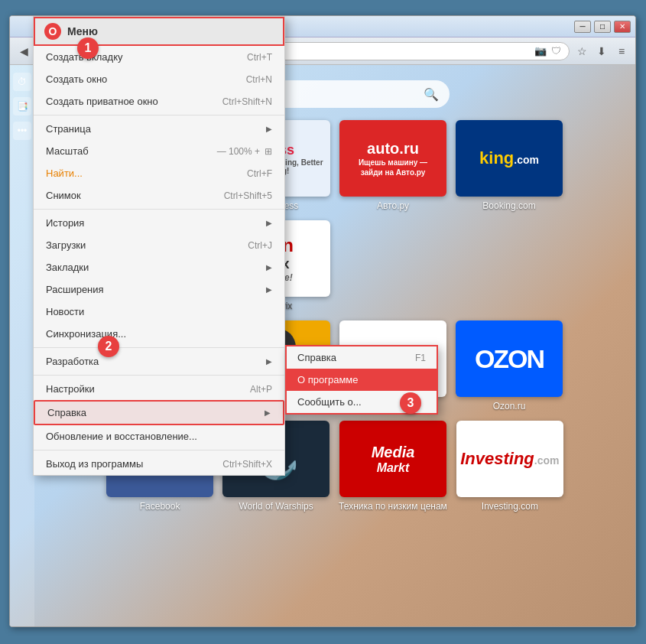 The width and height of the screenshot is (646, 644). What do you see at coordinates (67, 413) in the screenshot?
I see `menu-item-label: Справка` at bounding box center [67, 413].